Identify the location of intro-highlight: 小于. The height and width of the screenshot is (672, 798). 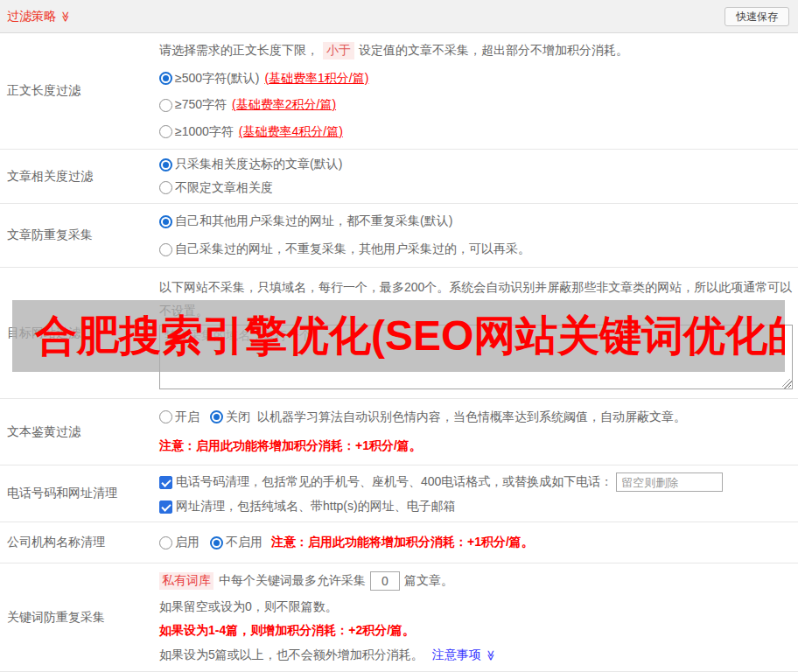
(339, 51).